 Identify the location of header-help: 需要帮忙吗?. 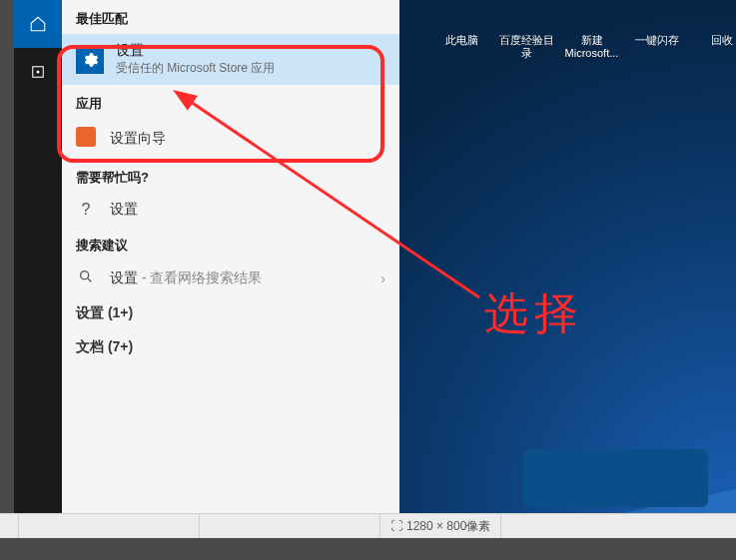
(231, 176).